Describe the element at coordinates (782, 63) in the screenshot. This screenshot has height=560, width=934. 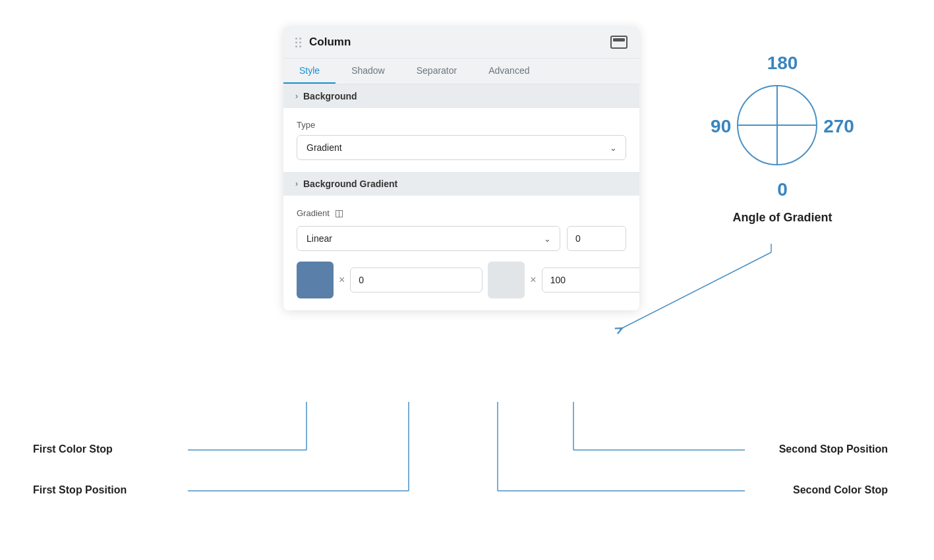
I see `compass-top-label: 180` at that location.